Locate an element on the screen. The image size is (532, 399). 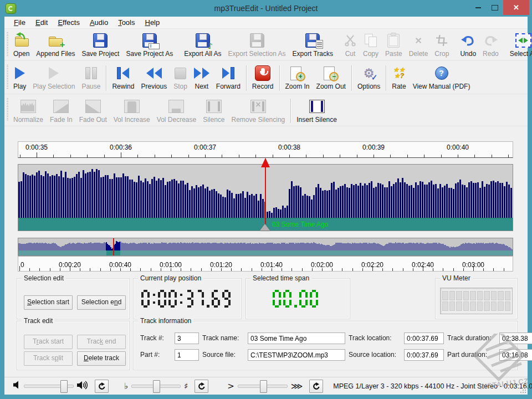
copy-icon is located at coordinates (371, 40).